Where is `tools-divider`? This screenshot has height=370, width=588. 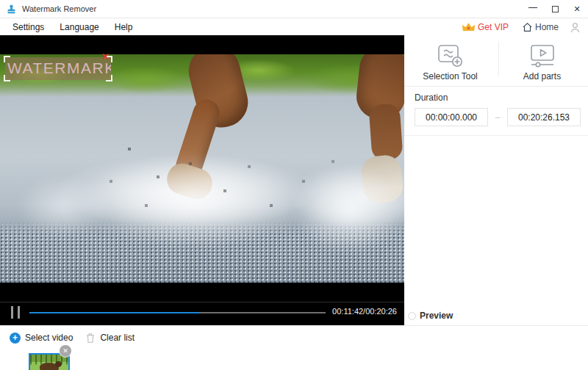
tools-divider is located at coordinates (498, 59).